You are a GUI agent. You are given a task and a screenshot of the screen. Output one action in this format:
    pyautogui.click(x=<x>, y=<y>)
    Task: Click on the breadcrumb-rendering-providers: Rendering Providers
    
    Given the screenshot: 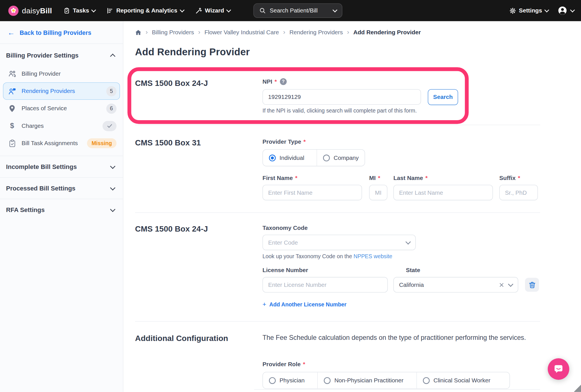 What is the action you would take?
    pyautogui.click(x=316, y=33)
    